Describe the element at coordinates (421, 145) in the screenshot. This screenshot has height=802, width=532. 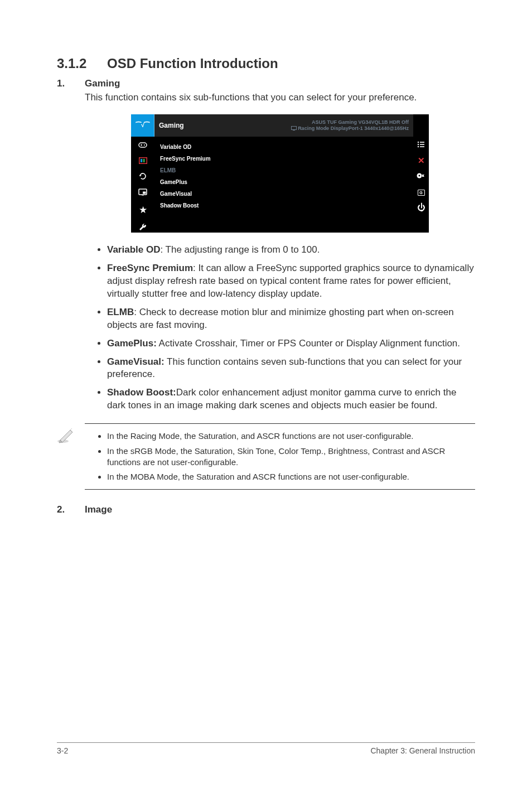
I see `menu-list-icon` at that location.